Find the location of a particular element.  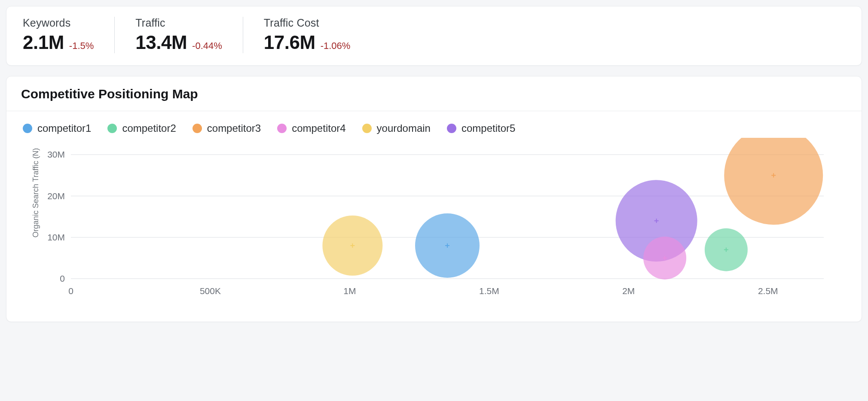

metric-value: 13.4M is located at coordinates (161, 43).